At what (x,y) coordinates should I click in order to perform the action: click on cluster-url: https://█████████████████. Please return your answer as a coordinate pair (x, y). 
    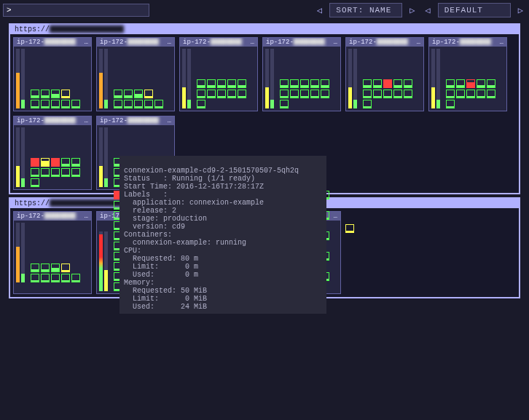
    Looking at the image, I should click on (264, 29).